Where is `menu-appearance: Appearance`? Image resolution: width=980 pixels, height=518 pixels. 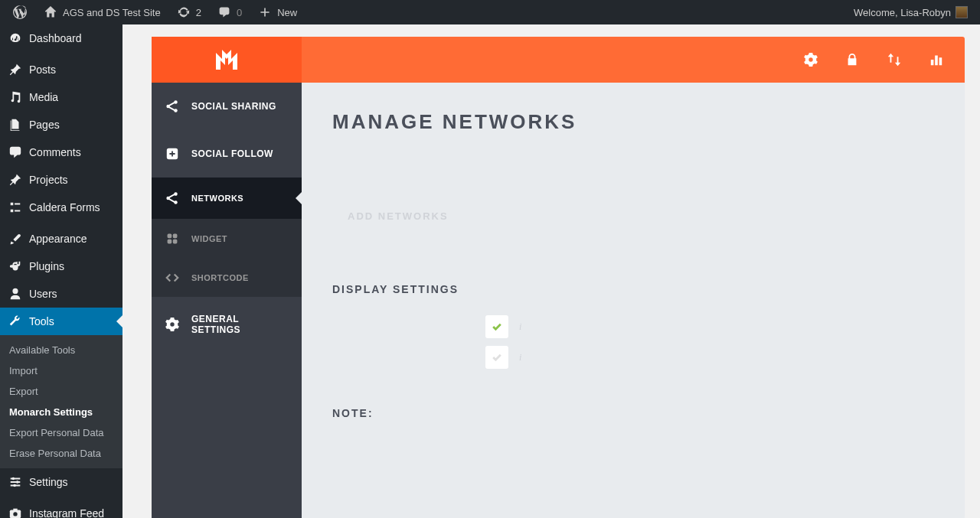 menu-appearance: Appearance is located at coordinates (61, 239).